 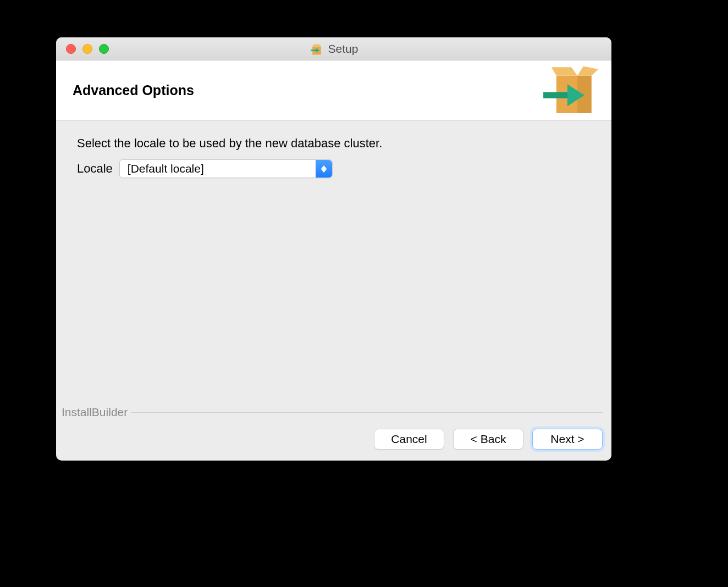 What do you see at coordinates (324, 167) in the screenshot?
I see `chevron-up-icon` at bounding box center [324, 167].